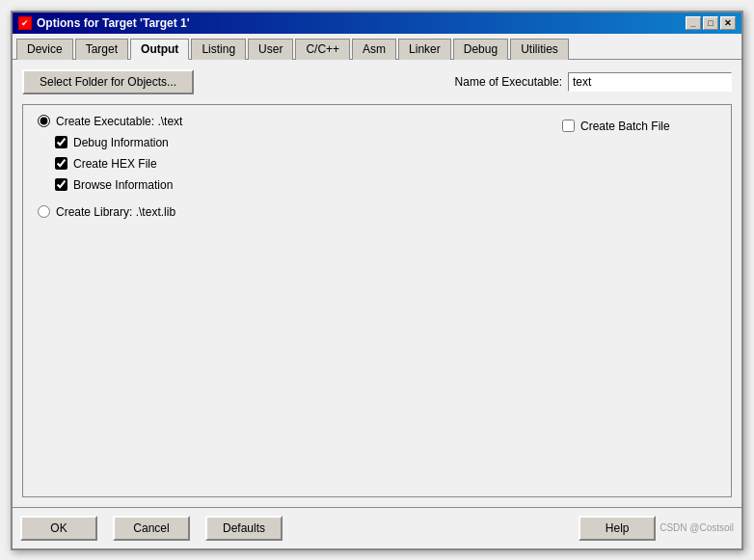 Image resolution: width=754 pixels, height=560 pixels. I want to click on tab-cpp: C/C++, so click(322, 49).